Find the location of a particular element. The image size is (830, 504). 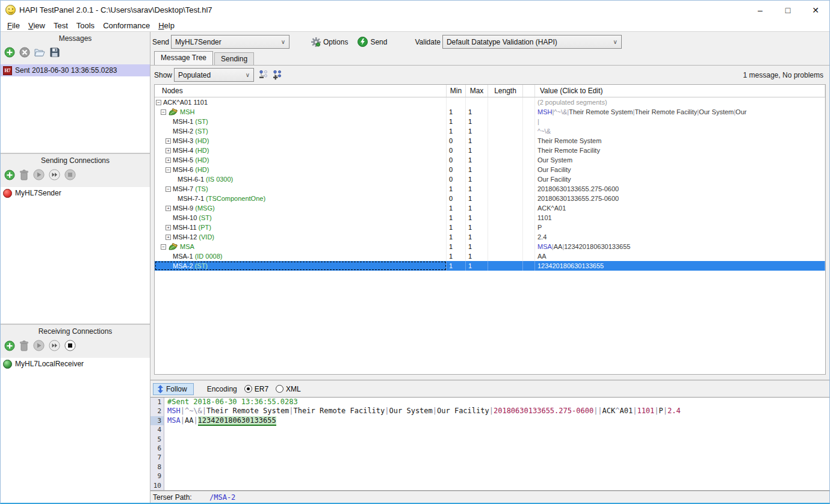

tree-row-msh-2: MSH-2(ST)11^~\& is located at coordinates (490, 131).